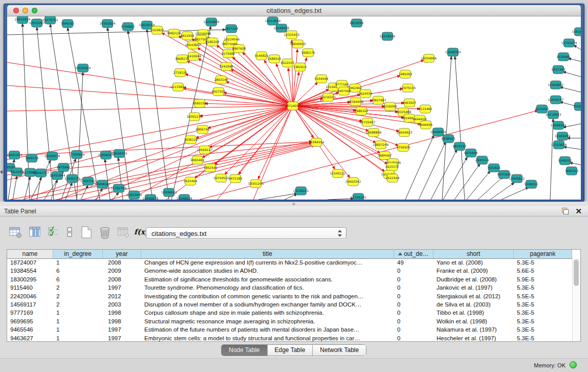  Describe the element at coordinates (565, 211) in the screenshot. I see `float-panel-icon` at that location.